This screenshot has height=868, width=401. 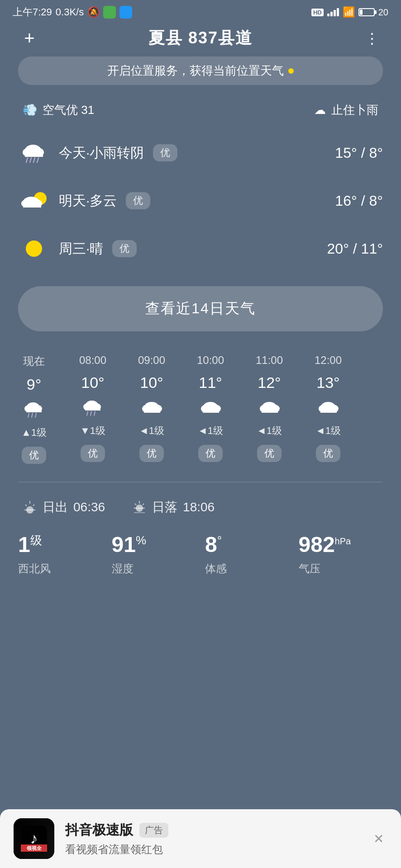 I want to click on hourly-item-4: 11:00 12° ◄1级 优, so click(x=269, y=409).